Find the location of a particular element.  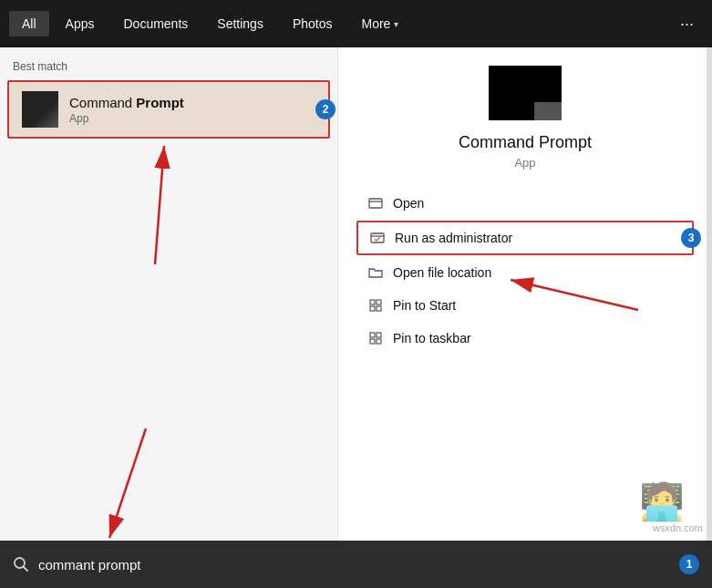

nav-settings: Settings is located at coordinates (241, 24).